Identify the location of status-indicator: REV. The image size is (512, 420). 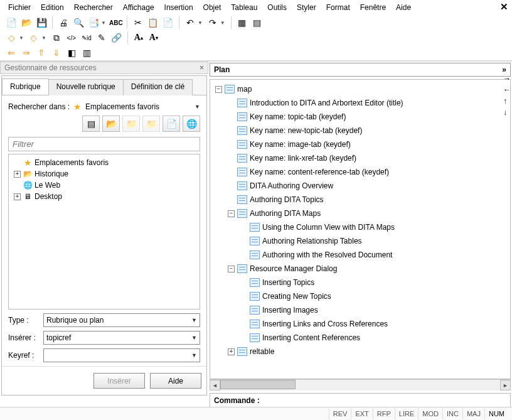
(340, 414).